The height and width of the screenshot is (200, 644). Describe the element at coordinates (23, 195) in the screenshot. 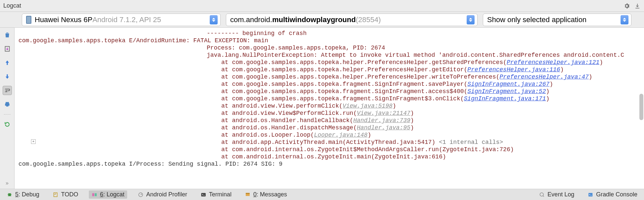

I see `tab-debug: 5: Debug` at that location.